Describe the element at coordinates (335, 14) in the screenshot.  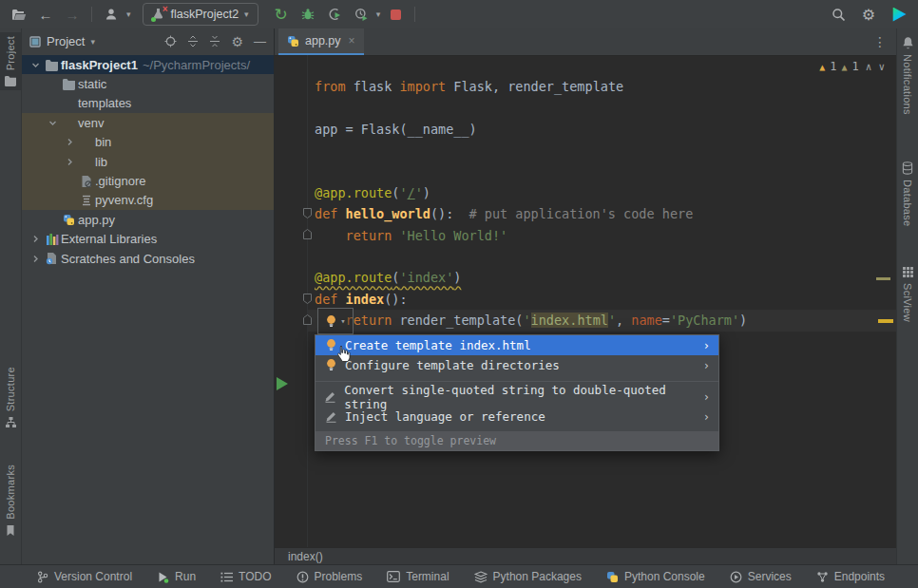
I see `coverage-icon` at that location.